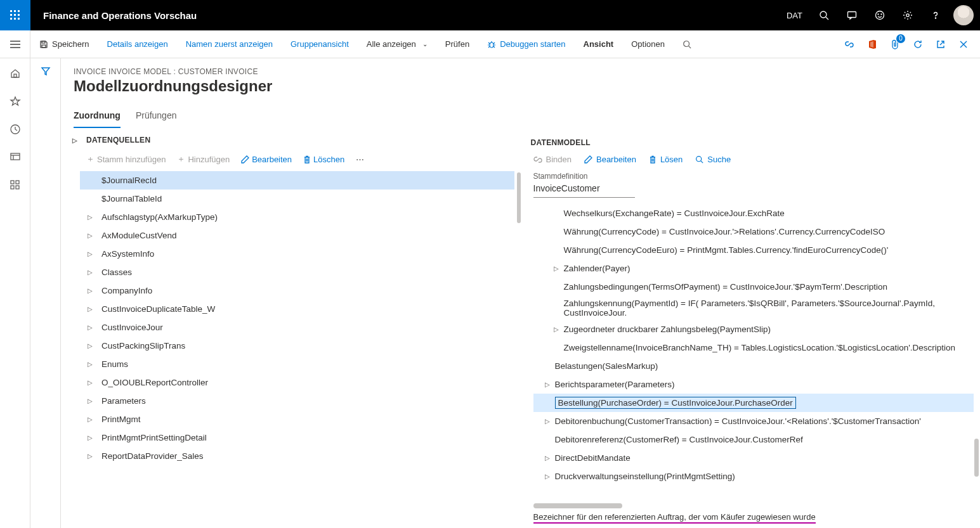 Image resolution: width=980 pixels, height=528 pixels. Describe the element at coordinates (203, 159) in the screenshot. I see `ds-add: ＋Hinzufügen` at that location.